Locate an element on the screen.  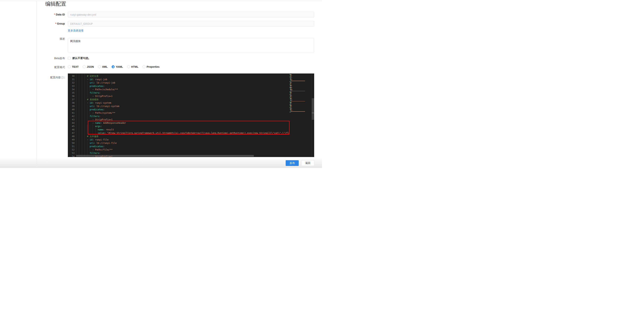
code-line-52: 52 - Path=/file/** is located at coordinates (178, 150).